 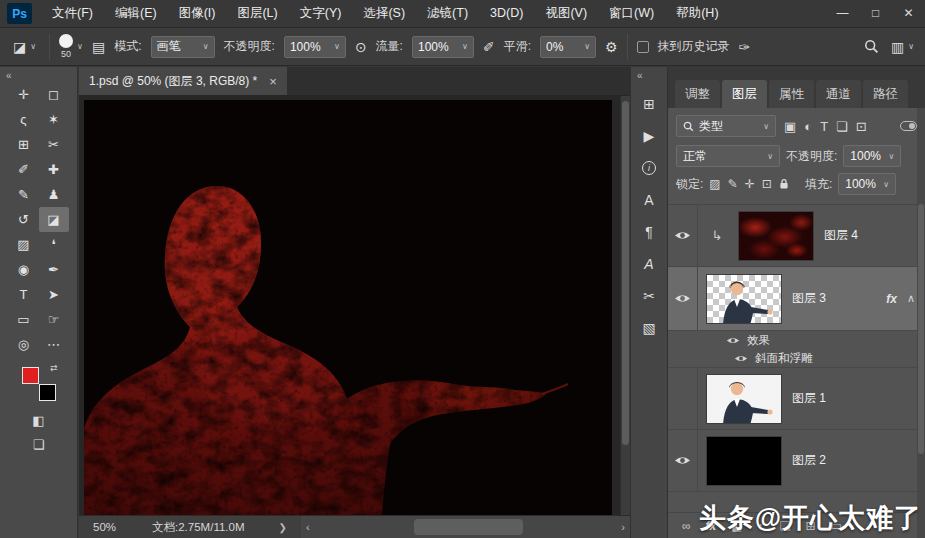 What do you see at coordinates (649, 264) in the screenshot?
I see `panel-glyphs-icon: A` at bounding box center [649, 264].